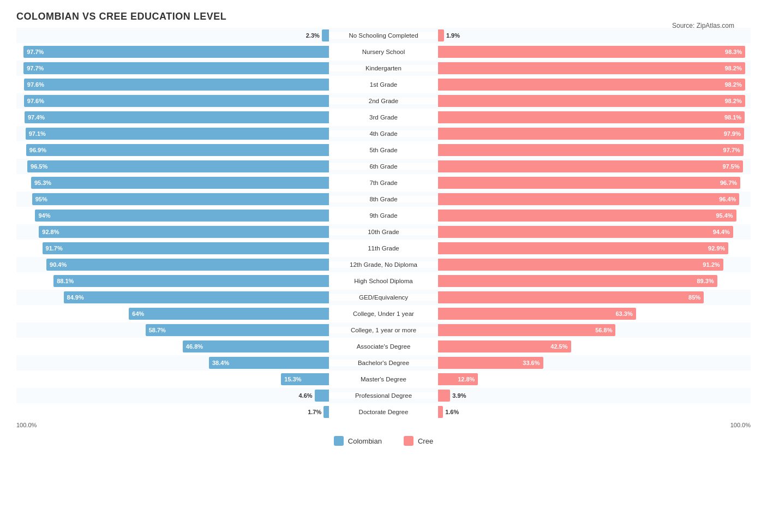 The image size is (767, 532). I want to click on cree-bar: 63.3%, so click(537, 314).